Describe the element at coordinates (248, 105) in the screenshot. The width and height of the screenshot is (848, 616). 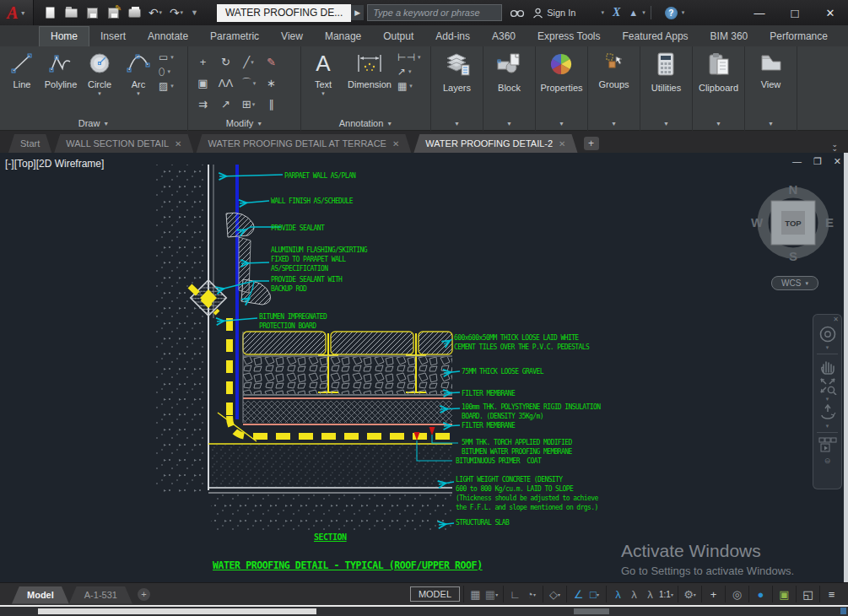
I see `array-button: ⊞▾` at that location.